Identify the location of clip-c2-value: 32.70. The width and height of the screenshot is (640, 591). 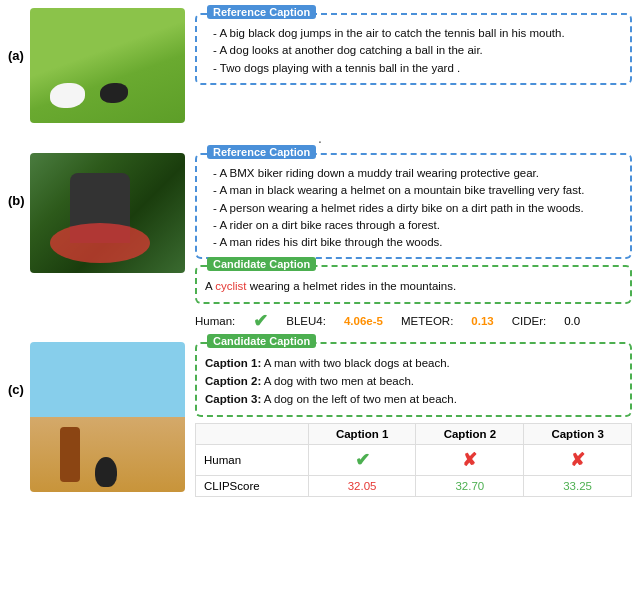
(470, 486).